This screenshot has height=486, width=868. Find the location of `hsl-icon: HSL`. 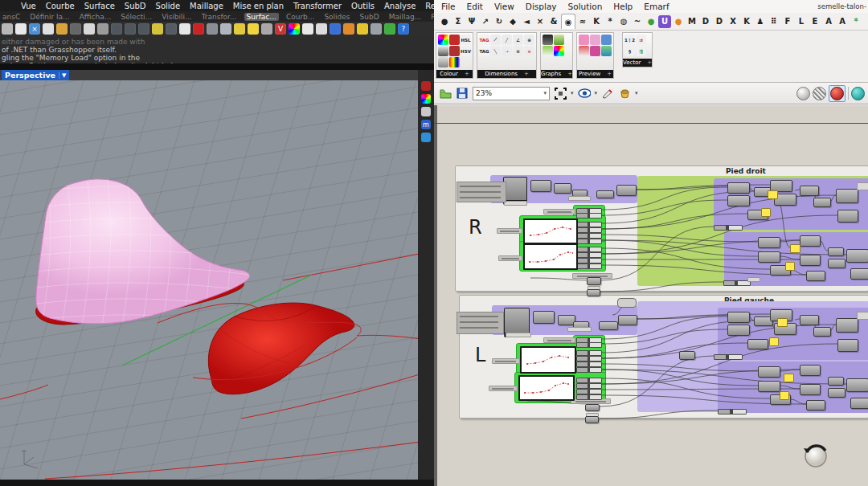

hsl-icon: HSL is located at coordinates (466, 40).